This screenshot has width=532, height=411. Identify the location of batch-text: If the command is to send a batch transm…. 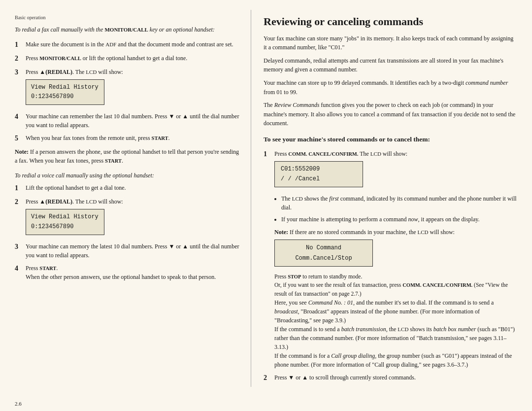
(396, 338).